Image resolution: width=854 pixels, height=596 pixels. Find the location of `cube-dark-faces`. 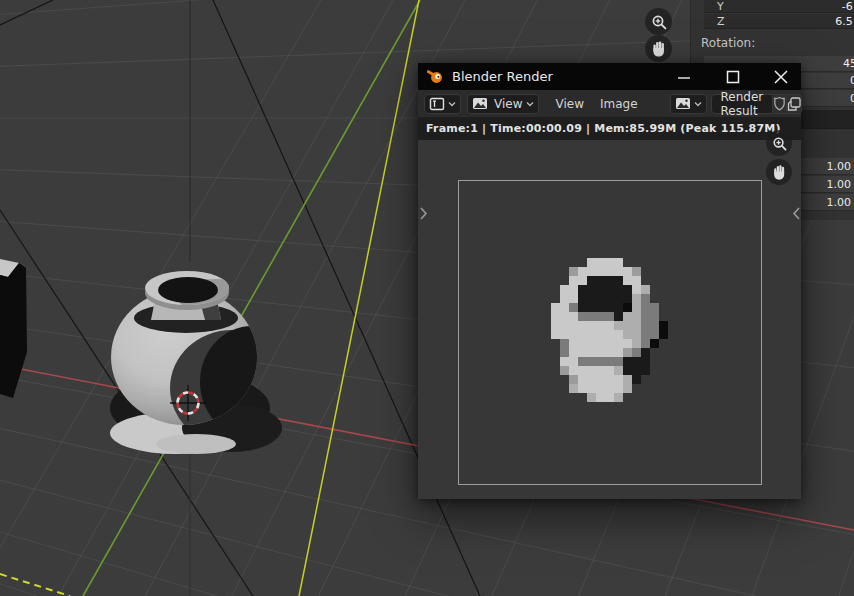

cube-dark-faces is located at coordinates (14, 330).